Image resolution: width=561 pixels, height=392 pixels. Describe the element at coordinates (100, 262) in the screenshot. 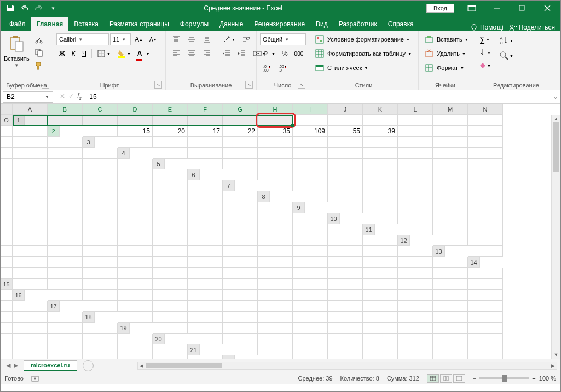

I see `cell-E13` at that location.